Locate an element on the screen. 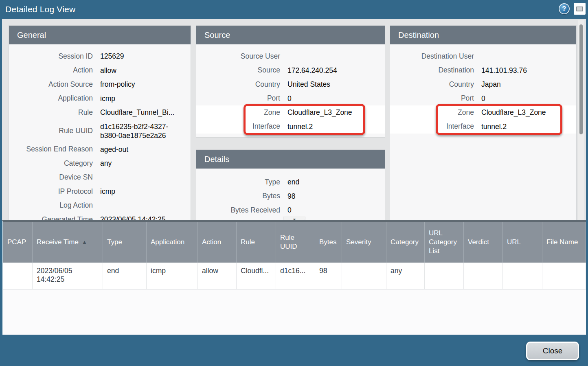 The image size is (588, 366). general-row-device-sn: Device SN is located at coordinates (100, 178).